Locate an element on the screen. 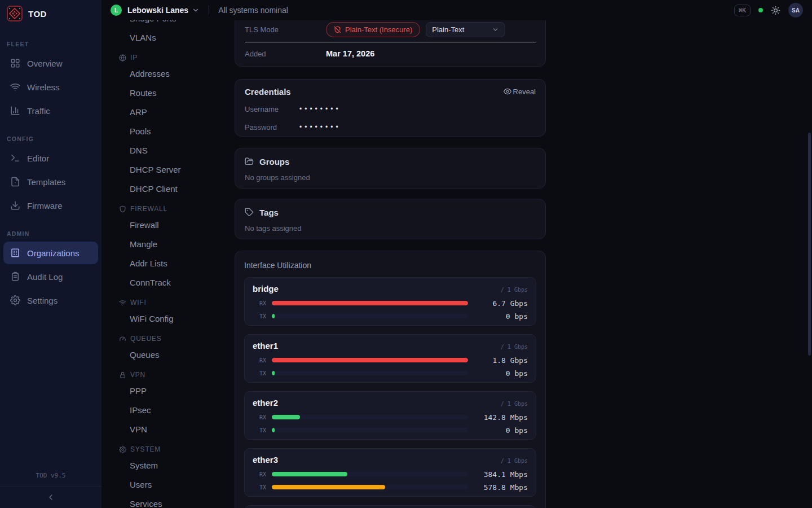 This screenshot has height=508, width=812. interface-name: ether1 is located at coordinates (265, 345).